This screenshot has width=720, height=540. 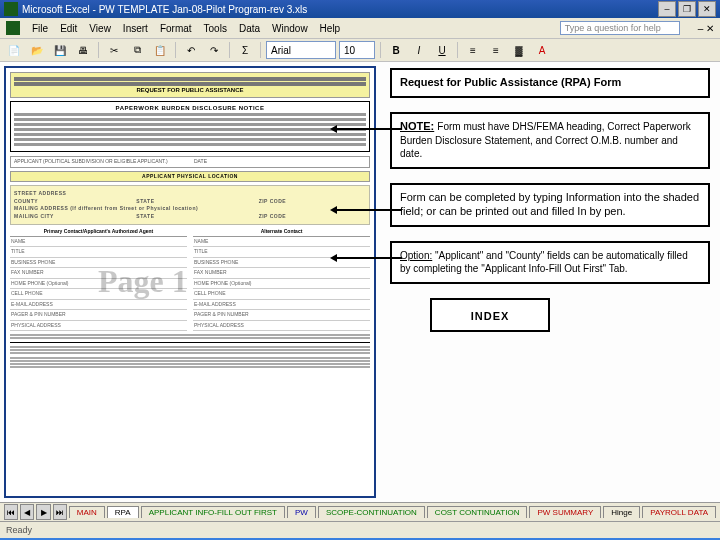 What do you see at coordinates (13, 28) in the screenshot?
I see `excel-doc-icon` at bounding box center [13, 28].